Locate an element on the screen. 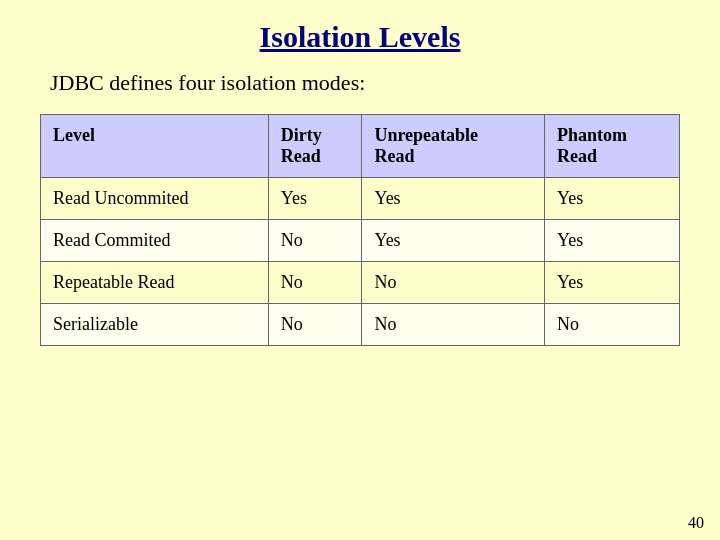 This screenshot has width=720, height=540. subtitle: JDBC defines four isolation modes: is located at coordinates (202, 83).